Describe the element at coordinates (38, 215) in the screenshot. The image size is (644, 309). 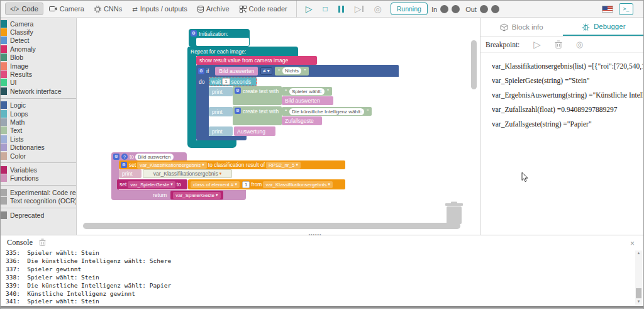
I see `sidebar-item-deprecated: Deprecated` at that location.